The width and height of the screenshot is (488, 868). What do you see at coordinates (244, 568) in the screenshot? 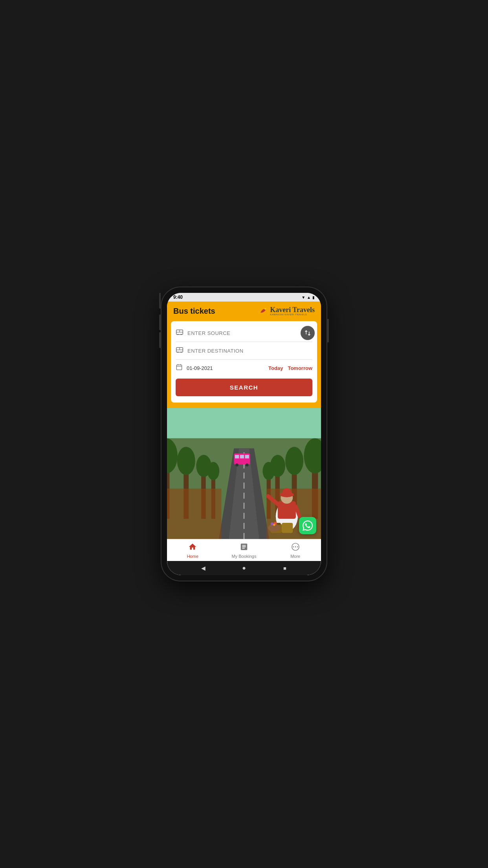
I see `home-button` at bounding box center [244, 568].